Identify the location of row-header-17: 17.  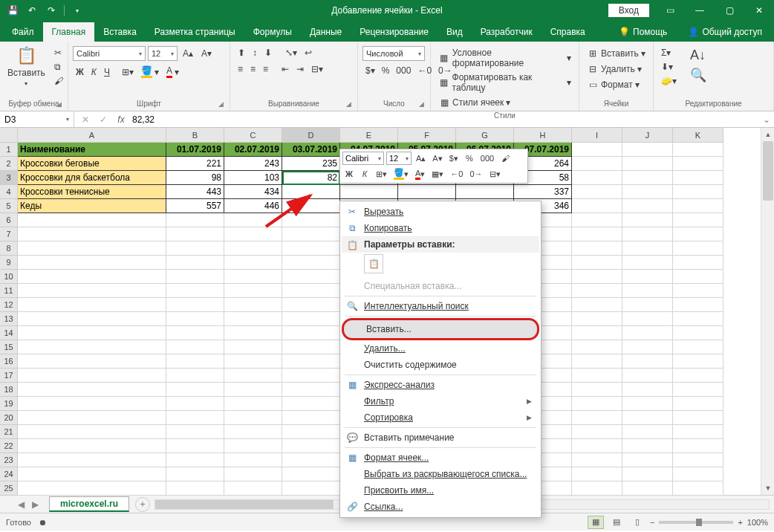
(9, 376).